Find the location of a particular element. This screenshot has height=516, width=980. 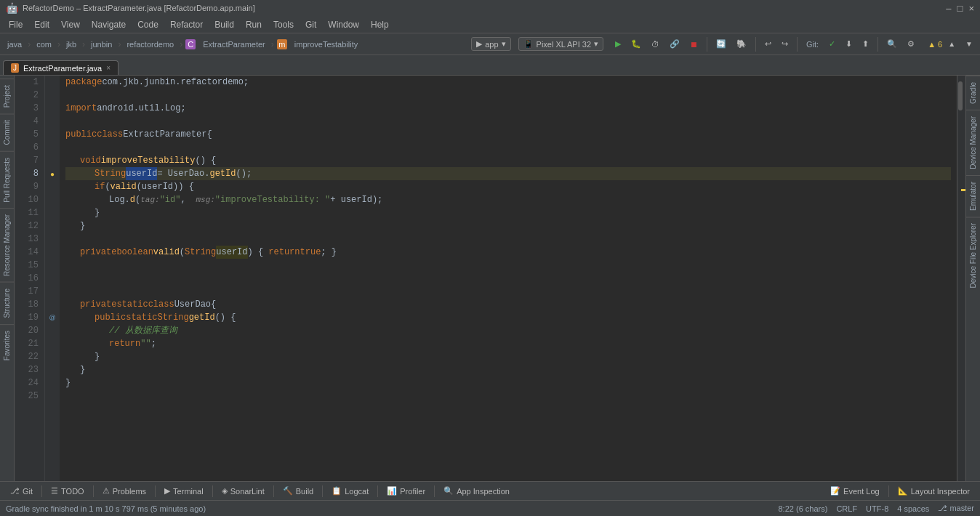

scrollbar-thumb is located at coordinates (960, 96).